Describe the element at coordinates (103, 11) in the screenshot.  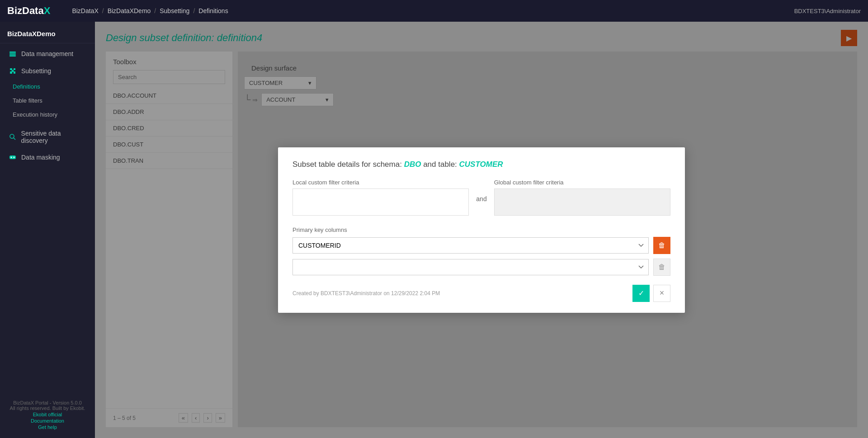
I see `breadcrumb-sep-1: /` at that location.